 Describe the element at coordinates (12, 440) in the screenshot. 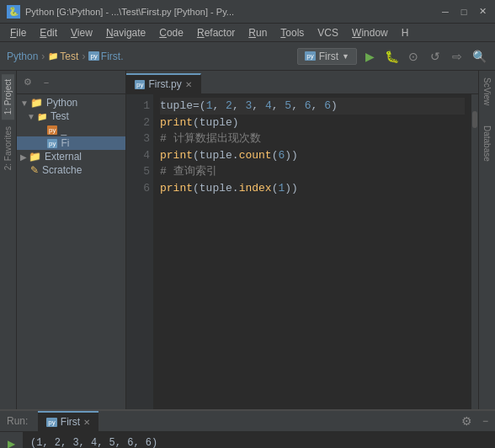

I see `run-controls: ▶ ■ ▲ ▼ ≡ ≫` at that location.